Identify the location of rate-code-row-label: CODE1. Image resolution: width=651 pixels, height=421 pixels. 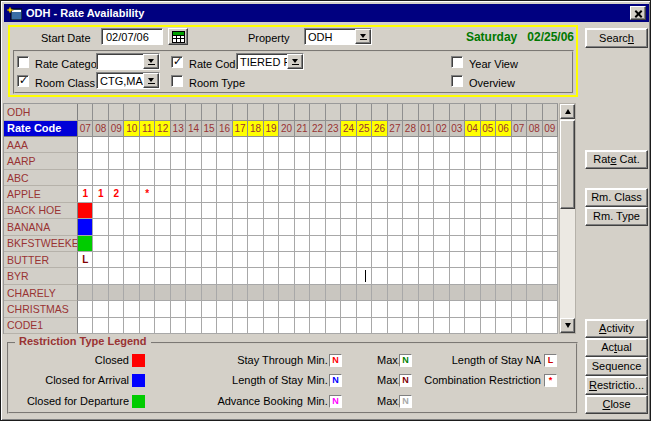
(41, 326).